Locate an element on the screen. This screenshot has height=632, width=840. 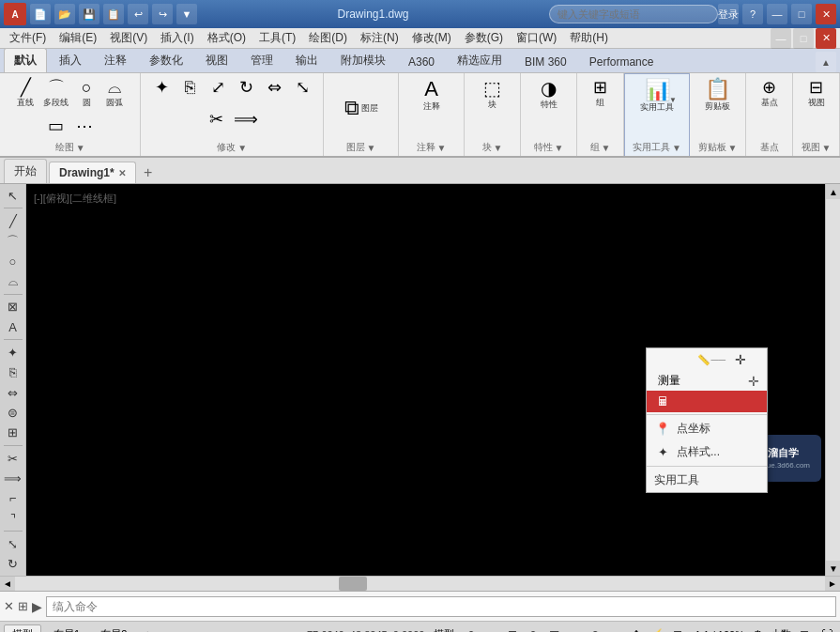
dropdown-point-style-item: ✦ 点样式... is located at coordinates (707, 453).